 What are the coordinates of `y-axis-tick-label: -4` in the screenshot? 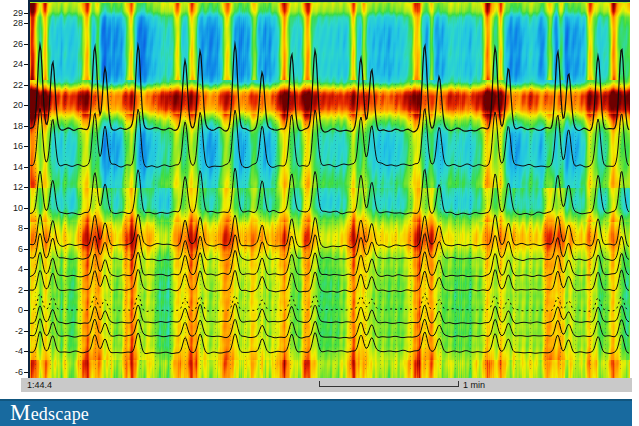 It's located at (19, 351).